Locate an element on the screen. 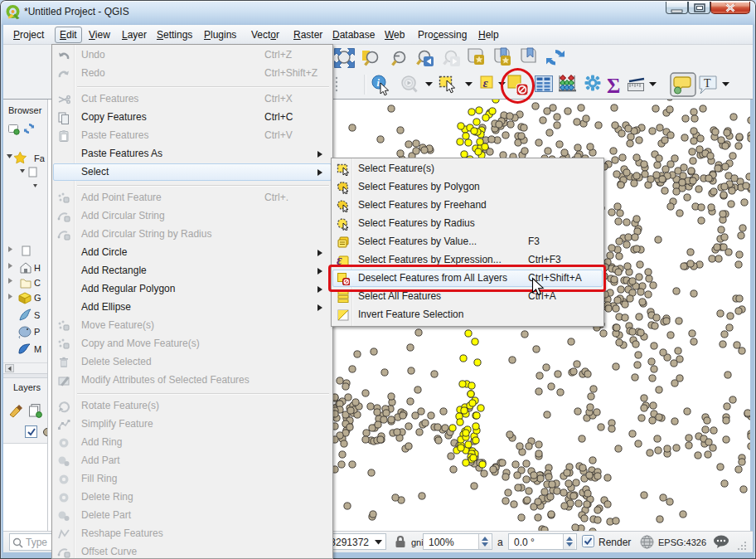  svg-text: ε is located at coordinates (486, 83).